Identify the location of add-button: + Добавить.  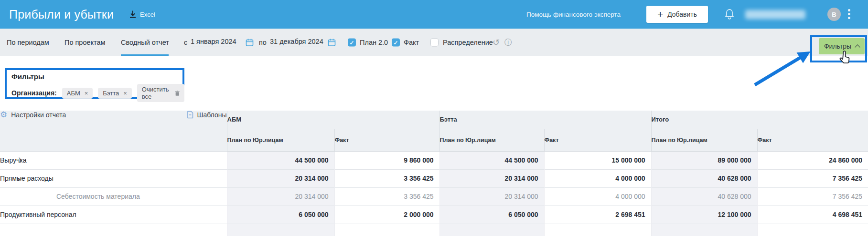
(677, 14).